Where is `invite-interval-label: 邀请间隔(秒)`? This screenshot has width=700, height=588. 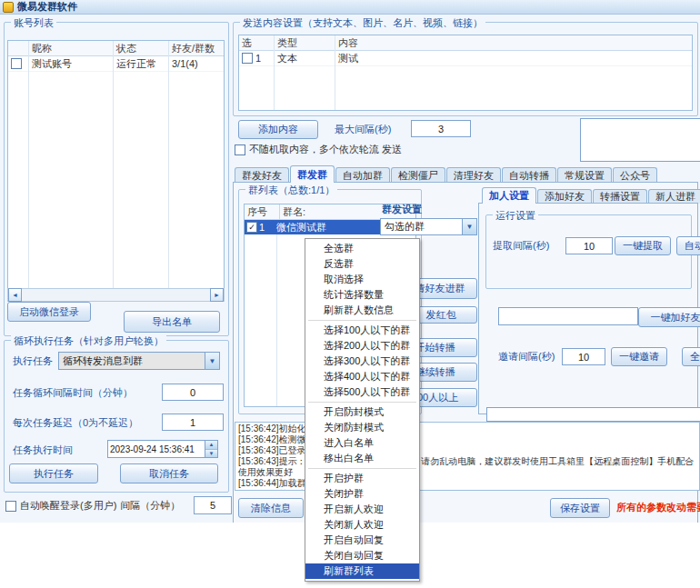
invite-interval-label: 邀请间隔(秒) is located at coordinates (526, 356).